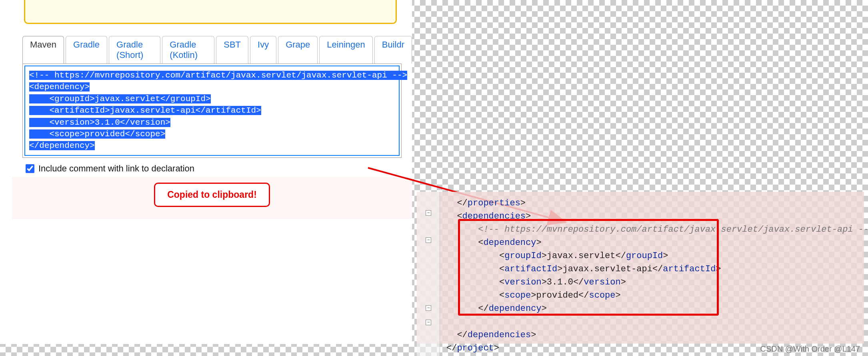 Image resolution: width=868 pixels, height=356 pixels. What do you see at coordinates (134, 50) in the screenshot?
I see `tab-gradle-short: Gradle (Short)` at bounding box center [134, 50].